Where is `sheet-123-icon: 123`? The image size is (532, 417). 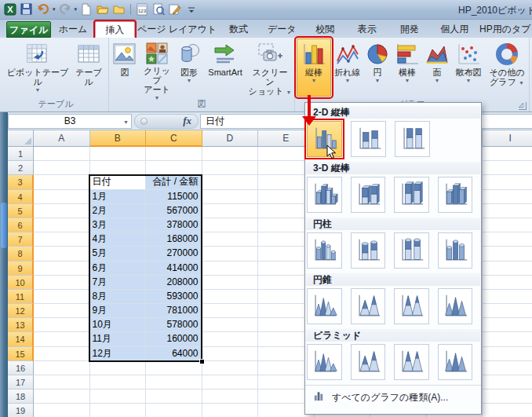
sheet-123-icon: 123 is located at coordinates (142, 9).